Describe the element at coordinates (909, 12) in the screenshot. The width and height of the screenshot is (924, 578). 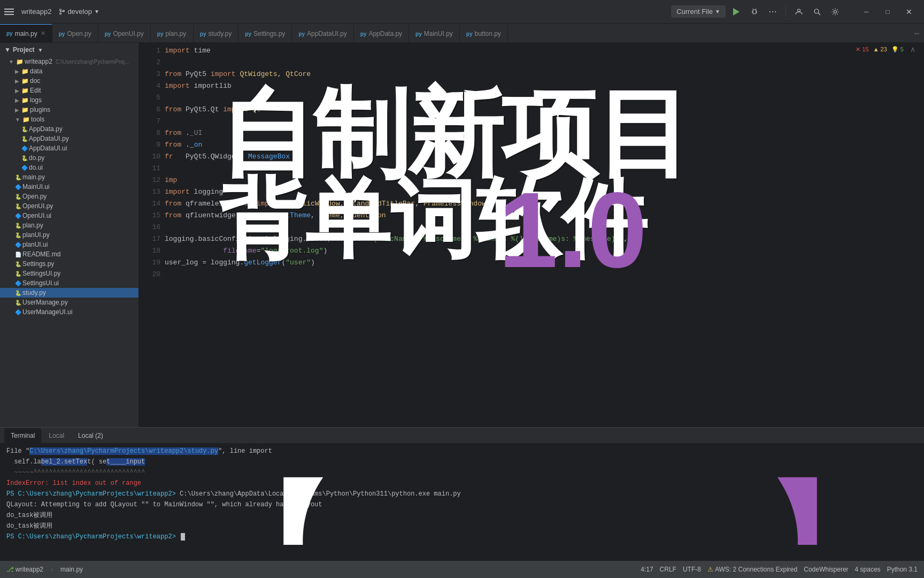
I see `close-button: ✕` at that location.